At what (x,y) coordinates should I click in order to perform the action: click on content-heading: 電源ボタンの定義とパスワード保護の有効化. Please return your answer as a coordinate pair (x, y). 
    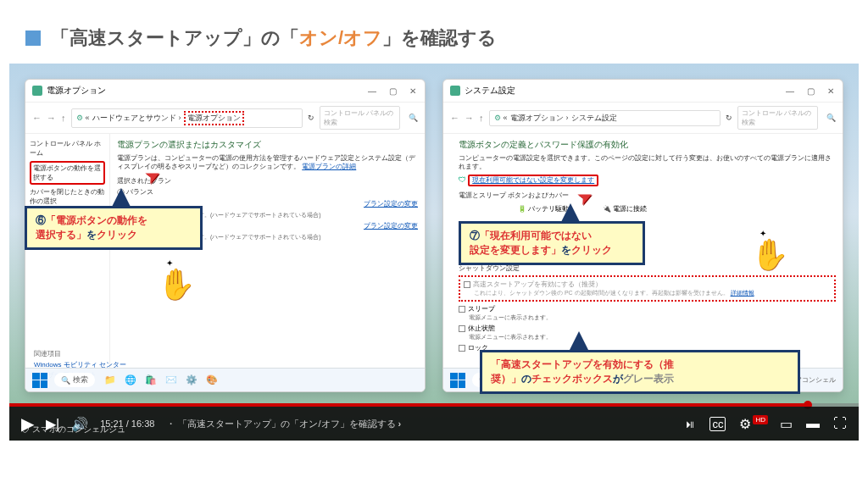
    Looking at the image, I should click on (648, 145).